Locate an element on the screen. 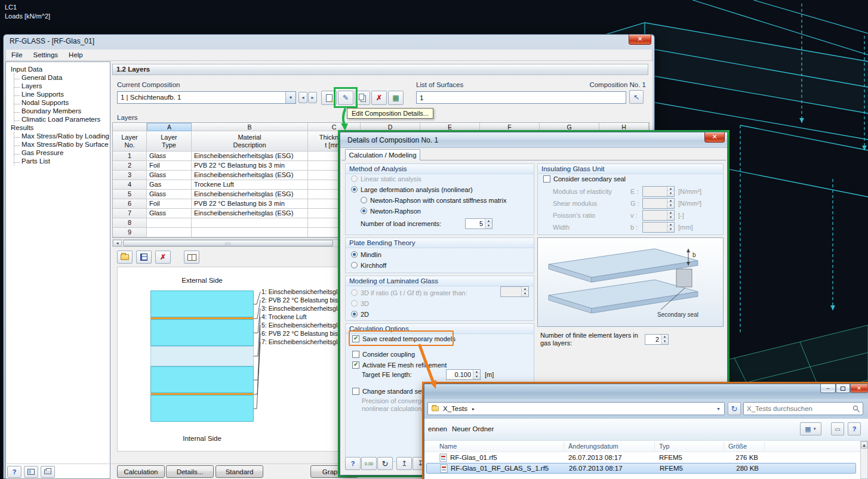  breadcrumb-chevron-icon: ▸ is located at coordinates (473, 409).